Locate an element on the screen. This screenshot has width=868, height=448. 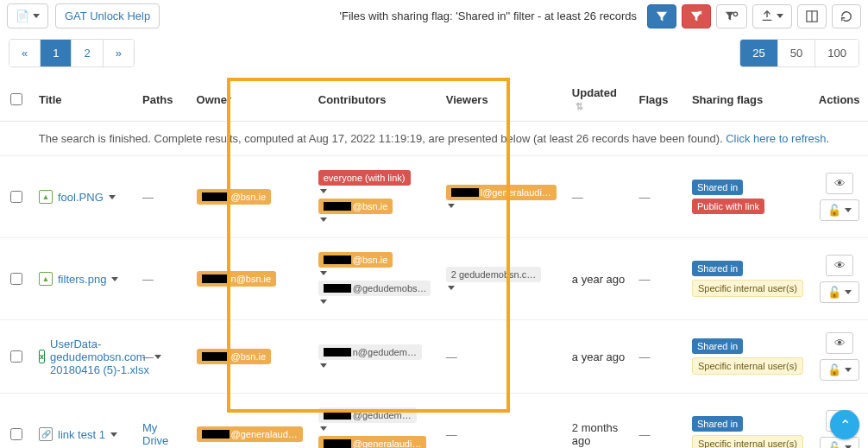
contributor-chip: @gedudem… is located at coordinates (368, 415).